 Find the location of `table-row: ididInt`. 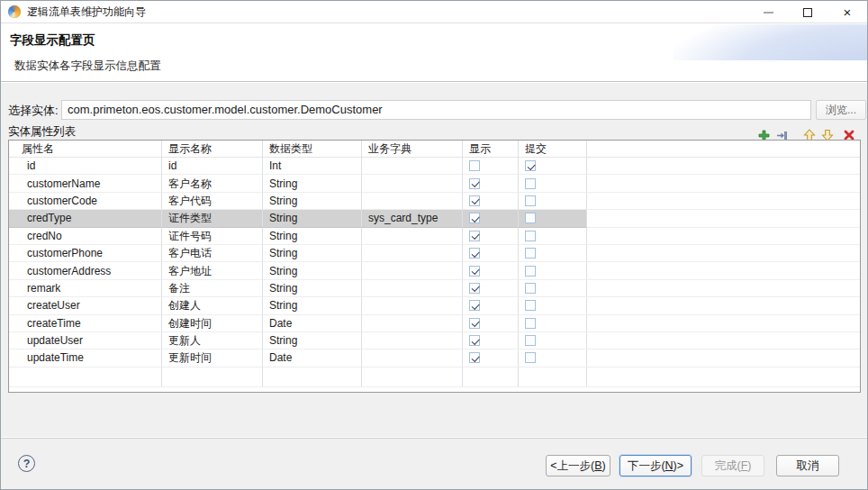

table-row: ididInt is located at coordinates (434, 166).